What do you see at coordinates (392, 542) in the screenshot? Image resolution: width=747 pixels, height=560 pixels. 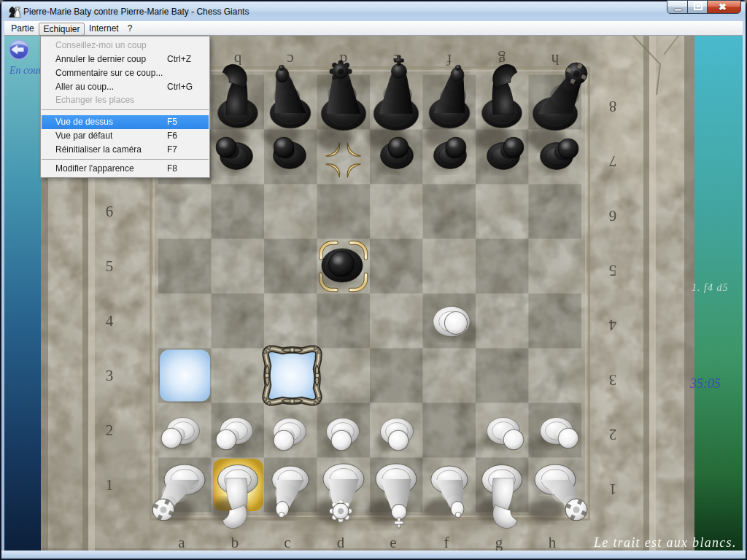 I see `svg-text: e` at bounding box center [392, 542].